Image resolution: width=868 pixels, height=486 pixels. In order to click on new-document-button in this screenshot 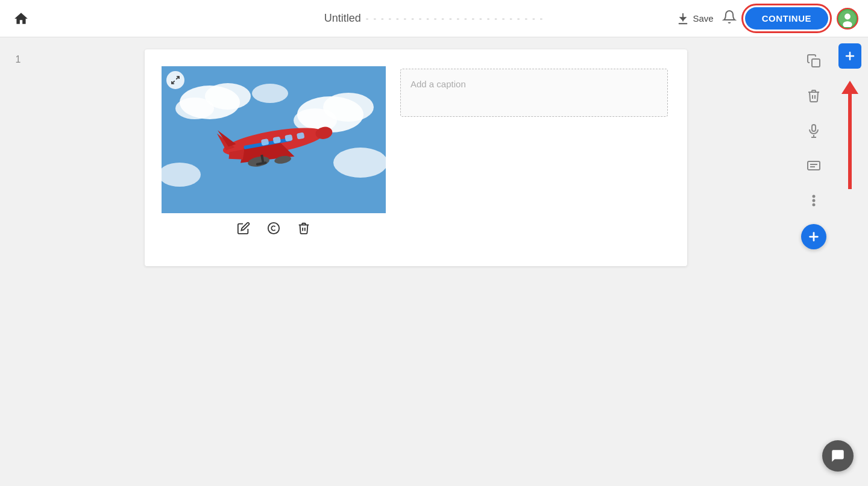, I will do `click(850, 56)`.